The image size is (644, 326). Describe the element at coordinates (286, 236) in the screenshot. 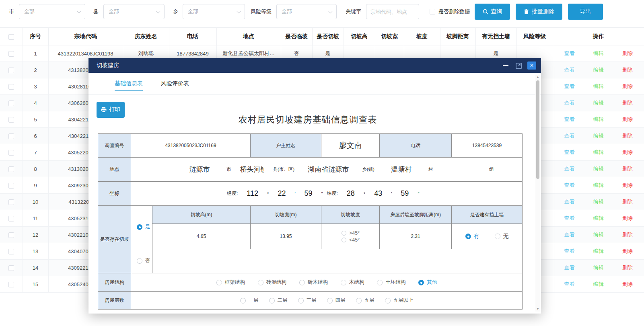

I see `cut-width-value: 13.95` at that location.